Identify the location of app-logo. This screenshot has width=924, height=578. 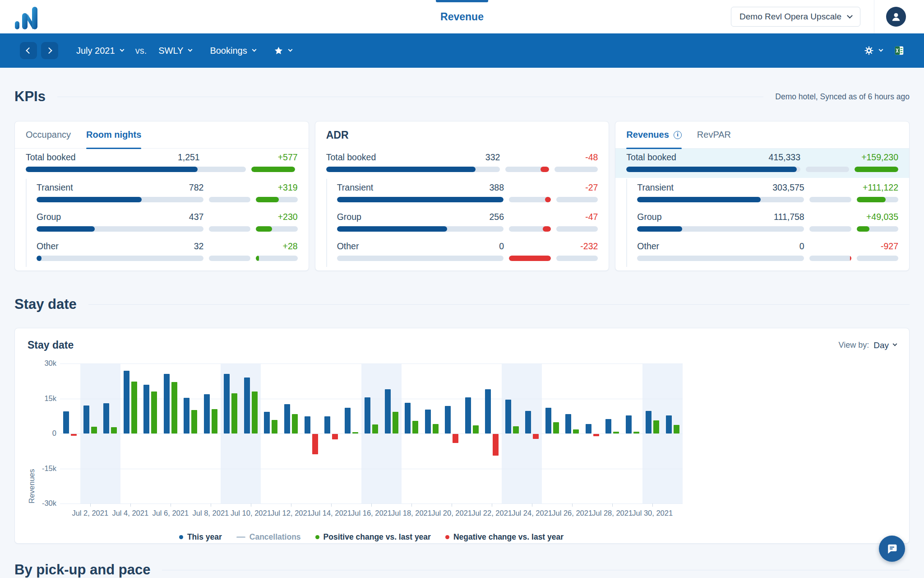
(27, 18).